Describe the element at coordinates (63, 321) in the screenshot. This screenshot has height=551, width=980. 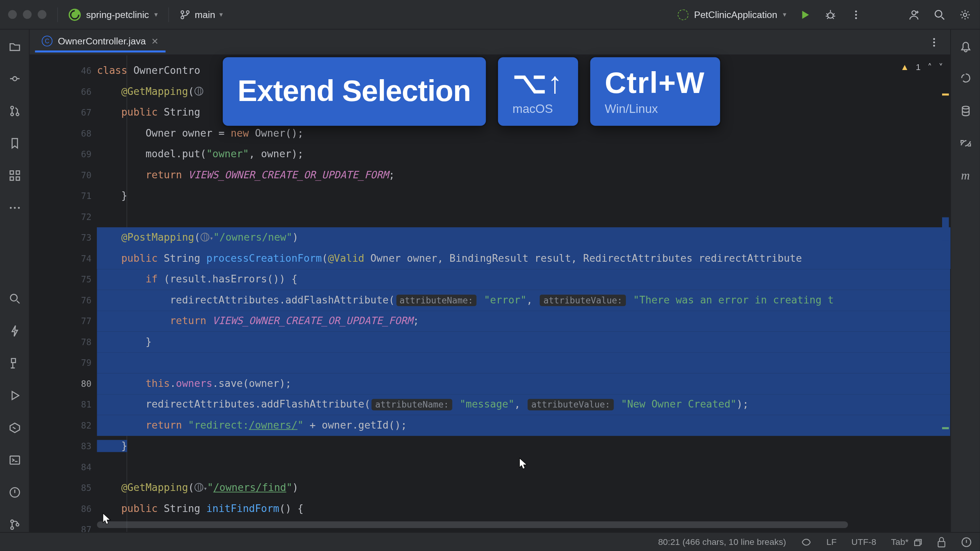
I see `line-number: 77` at that location.